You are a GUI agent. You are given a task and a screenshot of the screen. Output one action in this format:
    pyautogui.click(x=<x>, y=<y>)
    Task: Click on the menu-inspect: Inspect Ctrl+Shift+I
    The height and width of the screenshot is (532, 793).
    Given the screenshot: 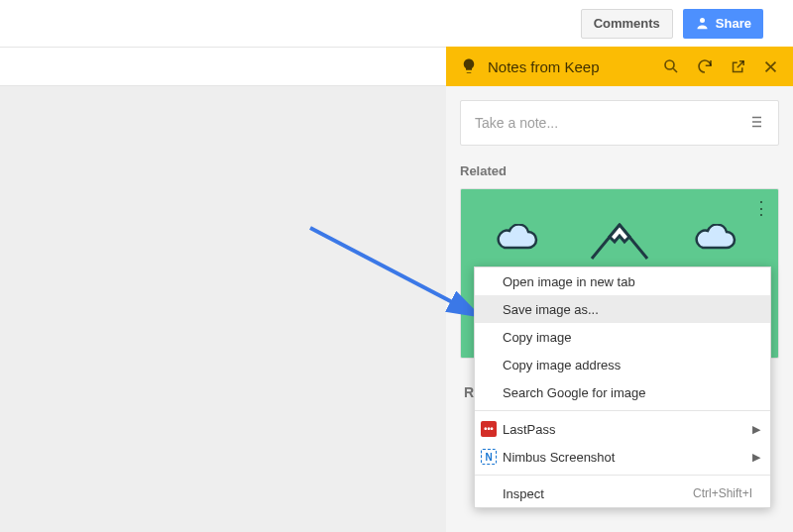 What is the action you would take?
    pyautogui.click(x=623, y=493)
    